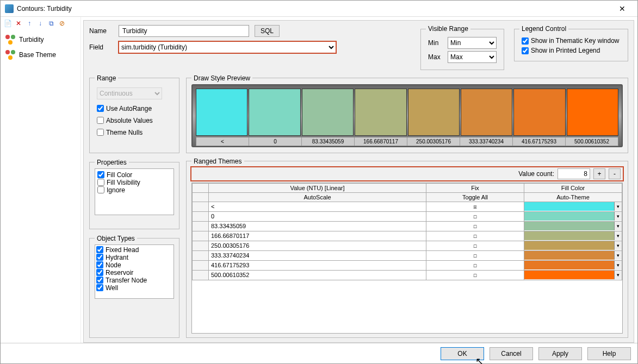  What do you see at coordinates (511, 354) in the screenshot?
I see `cancel-button: Cancel` at bounding box center [511, 354].